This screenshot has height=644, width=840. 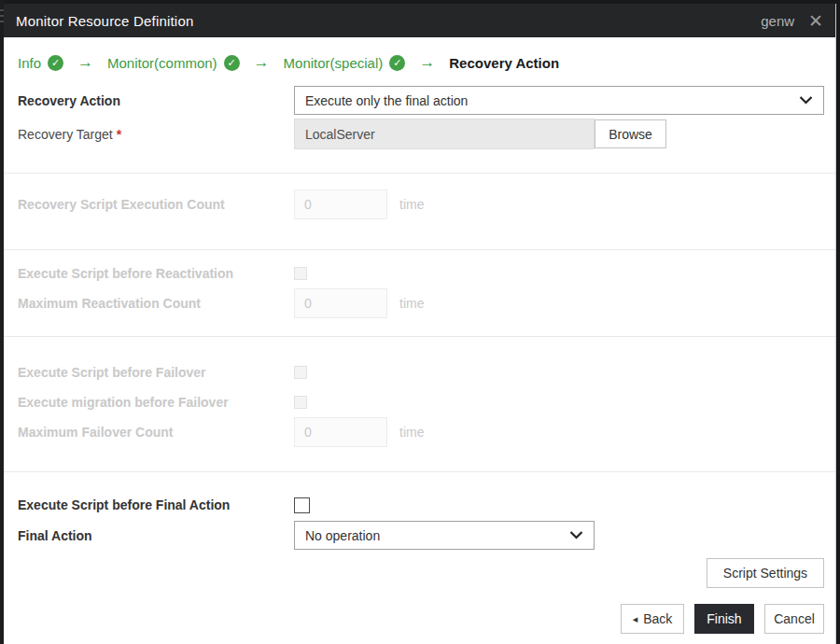 What do you see at coordinates (341, 432) in the screenshot?
I see `maximum-failover-count-input` at bounding box center [341, 432].